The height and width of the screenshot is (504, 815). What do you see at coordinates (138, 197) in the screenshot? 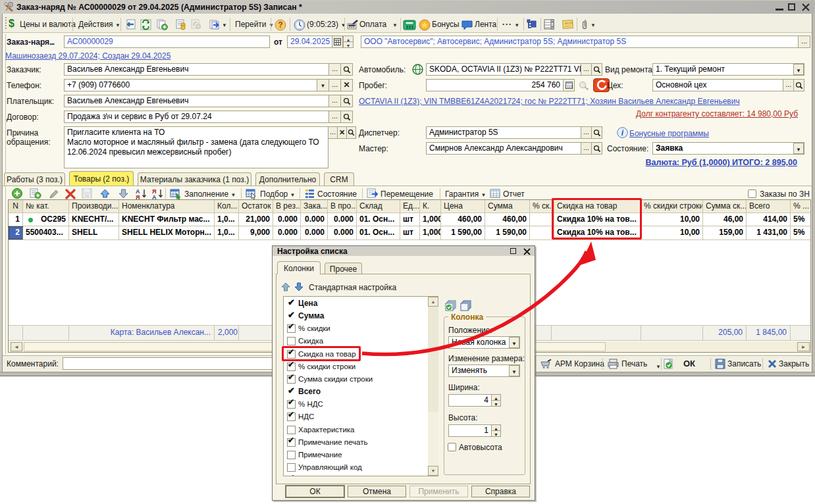
I see `svg-text: Я` at bounding box center [138, 197].